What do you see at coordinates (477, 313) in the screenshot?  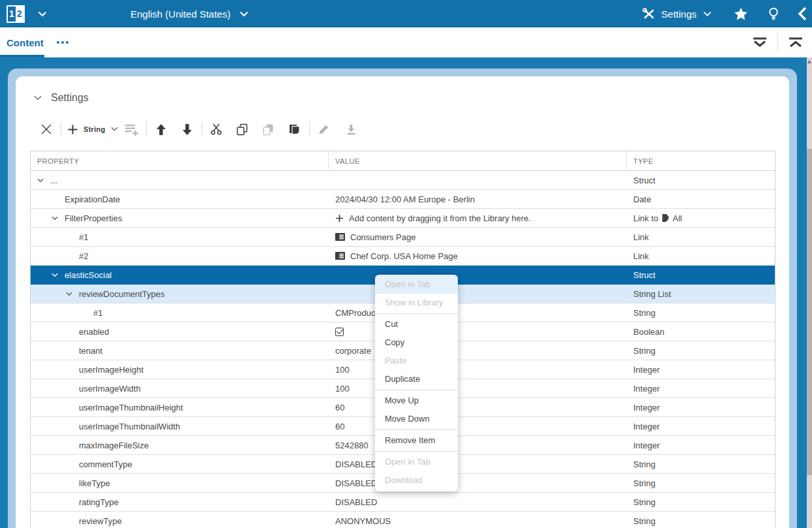 I see `value-cell: CMProduct` at bounding box center [477, 313].